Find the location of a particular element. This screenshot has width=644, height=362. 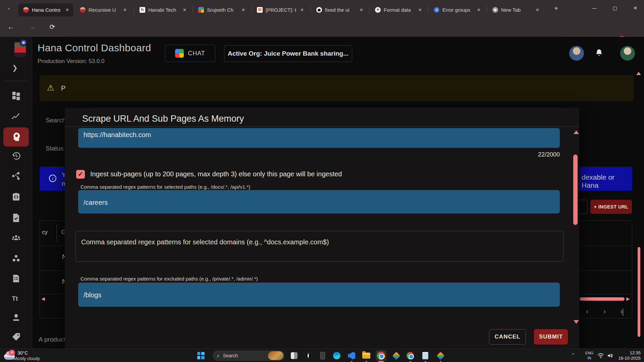

taskbar-app-widgets is located at coordinates (294, 356).